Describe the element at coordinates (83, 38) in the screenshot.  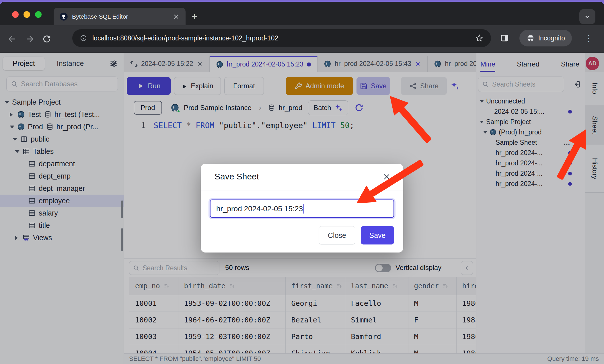
I see `site-info-icon` at that location.